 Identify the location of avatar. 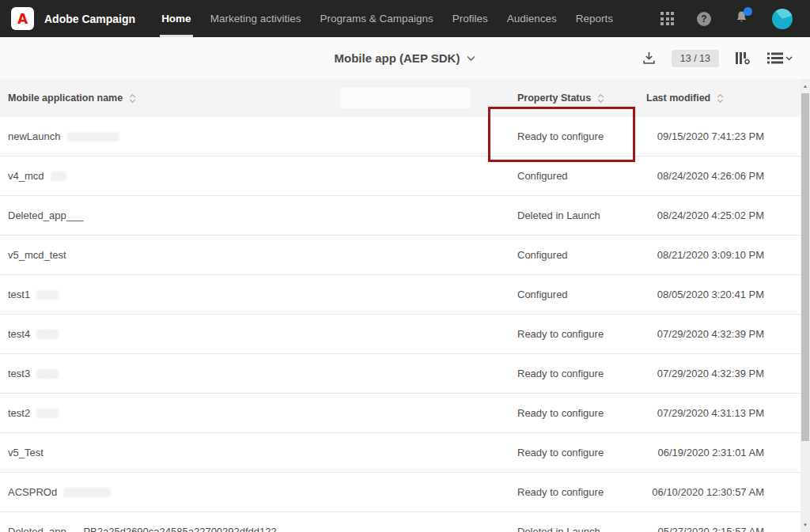
(782, 19).